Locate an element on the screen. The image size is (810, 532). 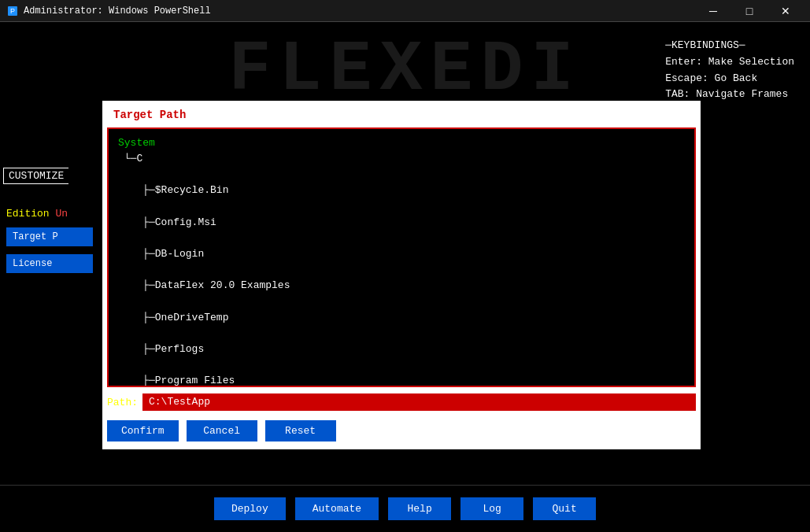
target-path-button: Target P is located at coordinates (50, 237).